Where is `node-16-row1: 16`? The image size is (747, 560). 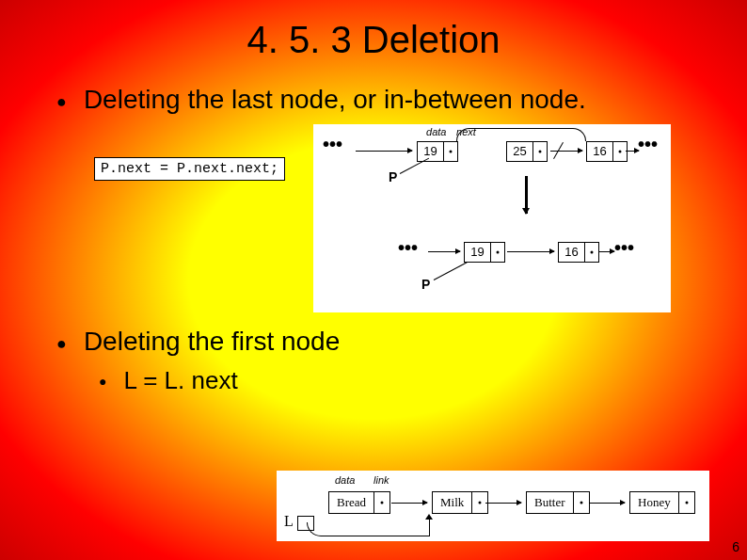 node-16-row1: 16 is located at coordinates (607, 152).